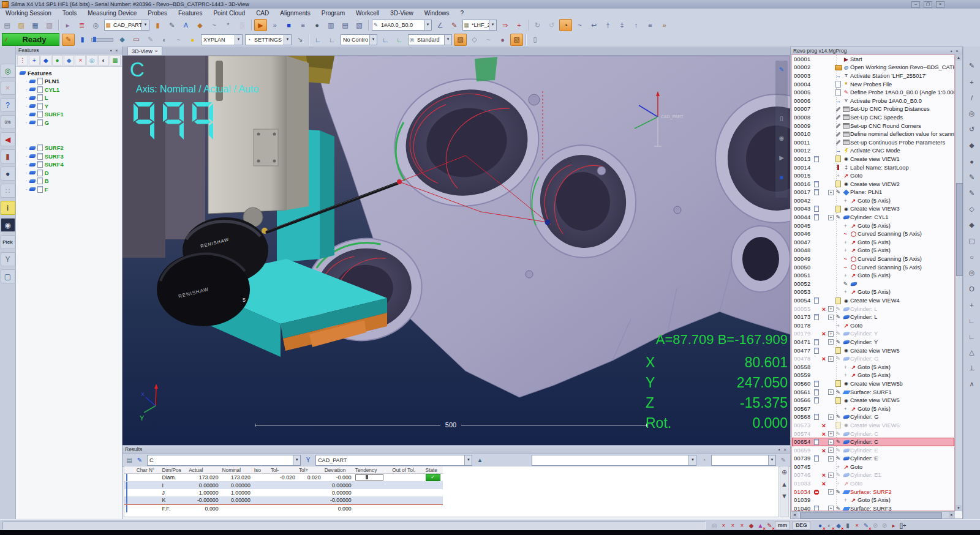 The height and width of the screenshot is (535, 980). What do you see at coordinates (972, 289) in the screenshot?
I see `oval-icon: O` at bounding box center [972, 289].